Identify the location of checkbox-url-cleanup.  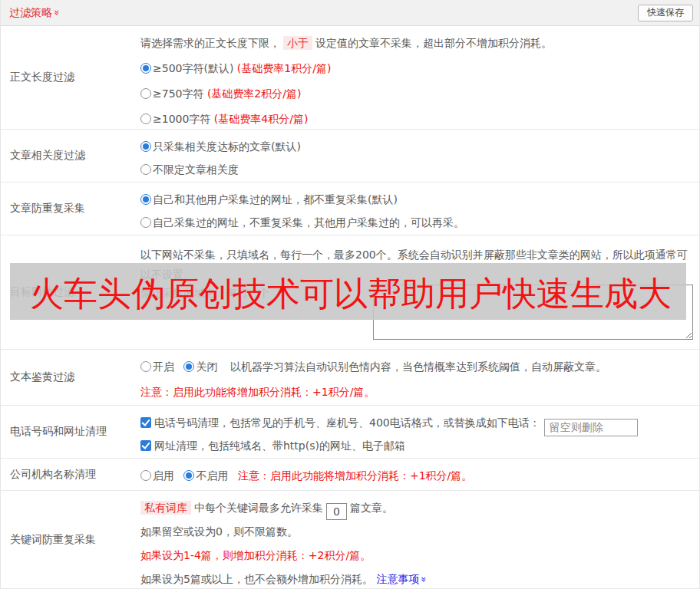
(146, 446).